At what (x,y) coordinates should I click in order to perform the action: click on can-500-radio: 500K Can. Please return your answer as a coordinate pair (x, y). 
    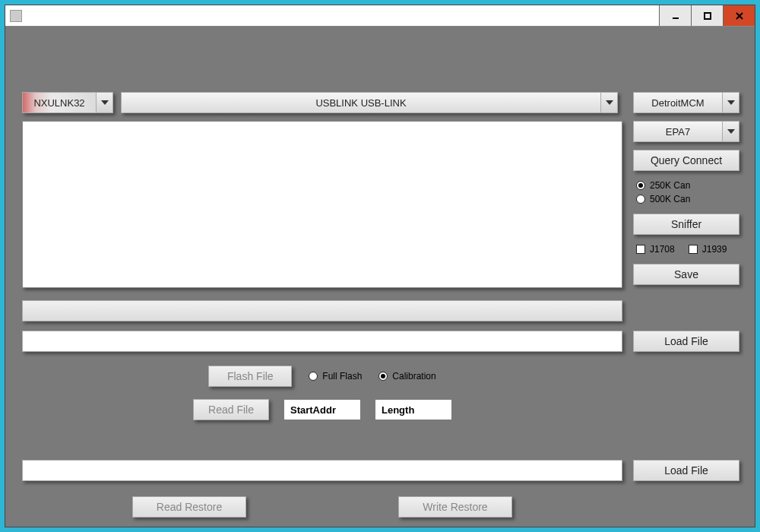
    Looking at the image, I should click on (688, 199).